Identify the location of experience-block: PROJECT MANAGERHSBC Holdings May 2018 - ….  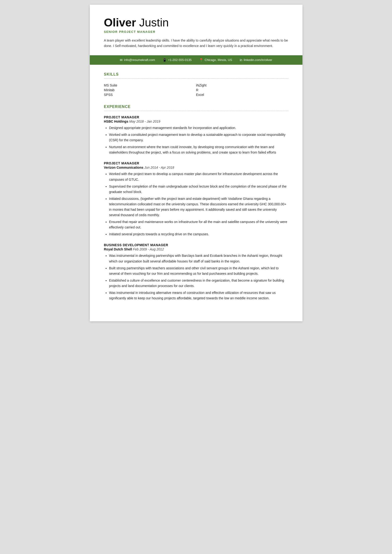
(196, 135).